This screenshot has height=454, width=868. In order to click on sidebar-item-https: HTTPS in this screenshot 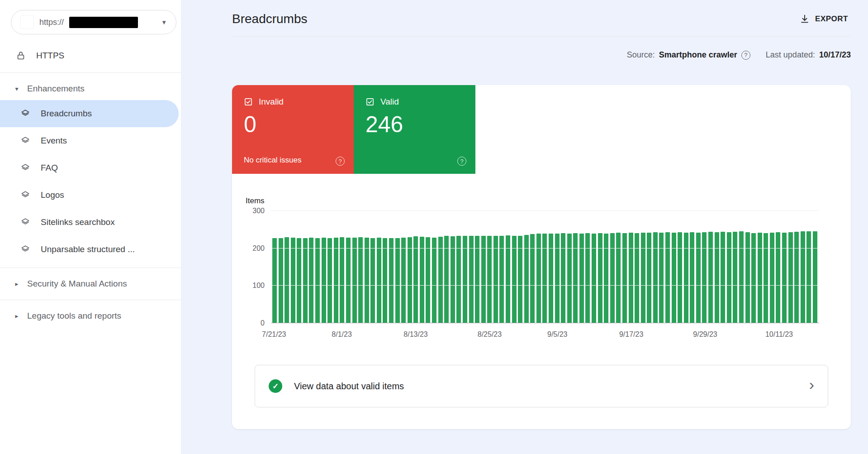, I will do `click(90, 56)`.